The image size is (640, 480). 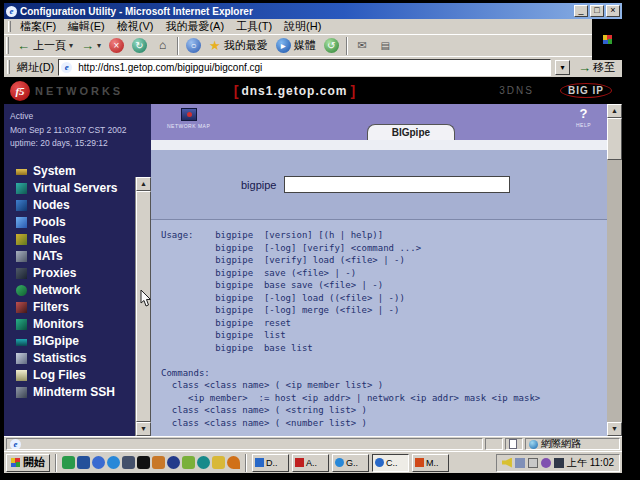 What do you see at coordinates (430, 463) in the screenshot?
I see `task-button: M..` at bounding box center [430, 463].